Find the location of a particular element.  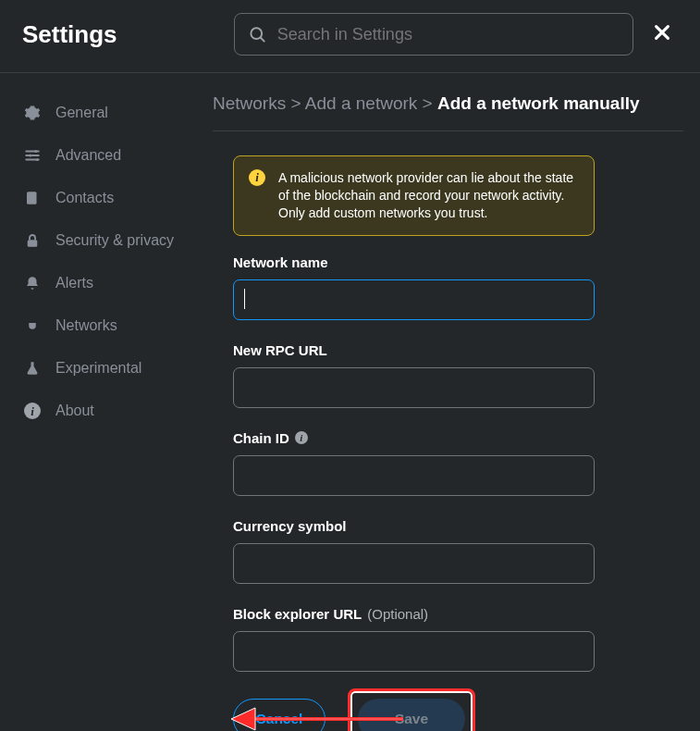

network-name-input is located at coordinates (414, 300).